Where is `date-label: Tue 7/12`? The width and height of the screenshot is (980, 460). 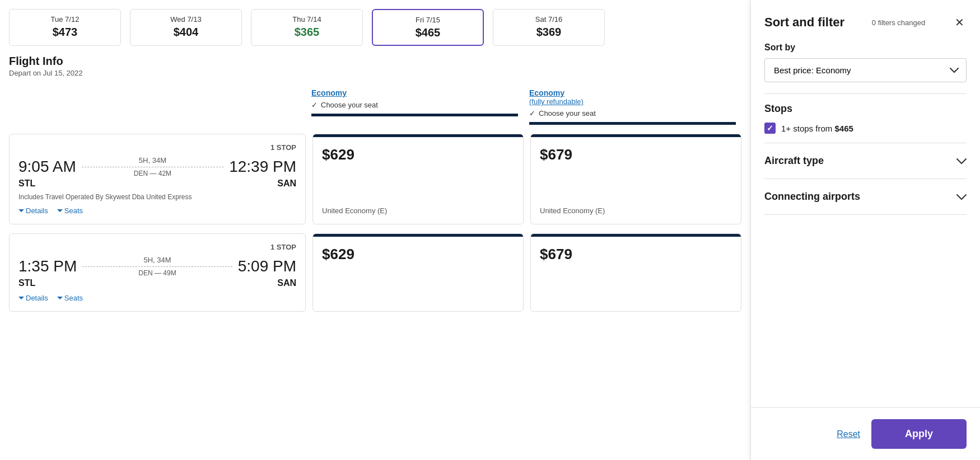 date-label: Tue 7/12 is located at coordinates (65, 19).